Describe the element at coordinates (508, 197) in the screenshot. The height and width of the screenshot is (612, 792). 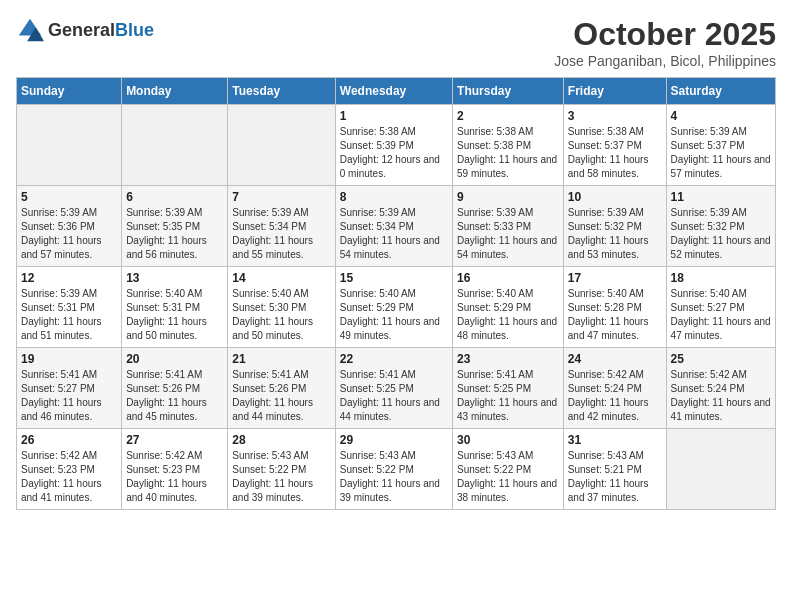
I see `day-number: 9` at that location.